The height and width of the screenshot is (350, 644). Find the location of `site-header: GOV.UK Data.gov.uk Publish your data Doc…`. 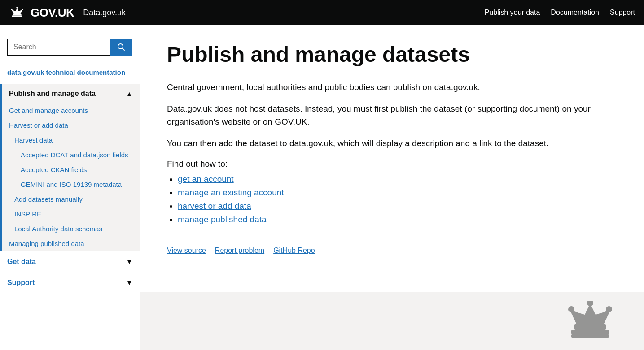

site-header: GOV.UK Data.gov.uk Publish your data Doc… is located at coordinates (322, 13).